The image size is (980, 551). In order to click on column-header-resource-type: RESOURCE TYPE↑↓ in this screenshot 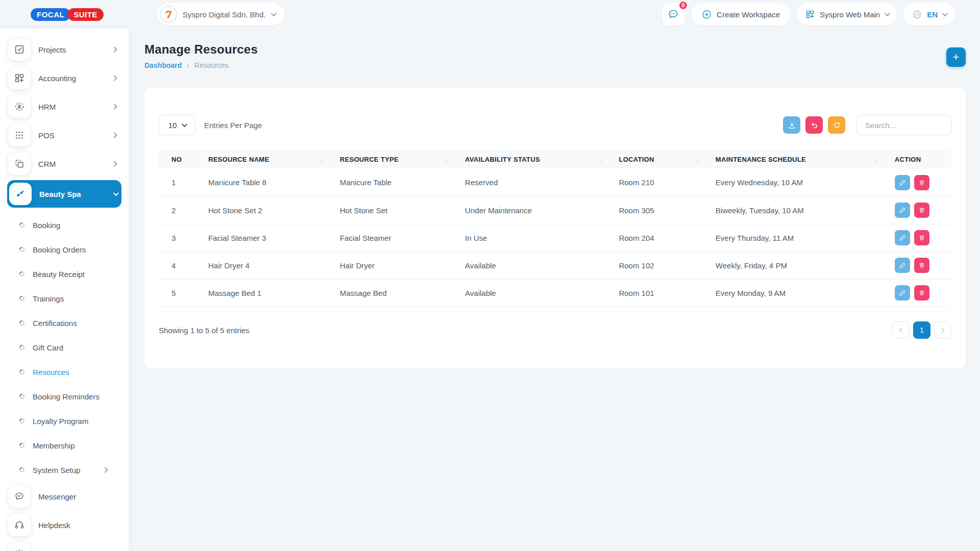, I will do `click(397, 159)`.